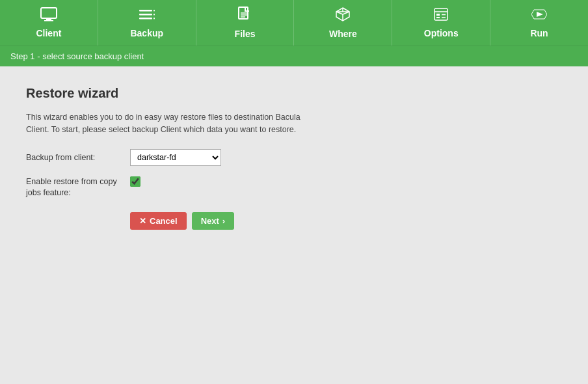 The width and height of the screenshot is (588, 384). What do you see at coordinates (294, 94) in the screenshot?
I see `wizard-title: Restore wizard` at bounding box center [294, 94].